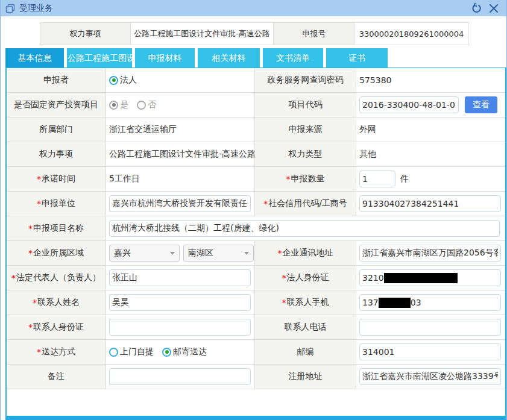 This screenshot has width=507, height=420. What do you see at coordinates (306, 302) in the screenshot?
I see `contact-mobile-label: *联系人手机` at bounding box center [306, 302].